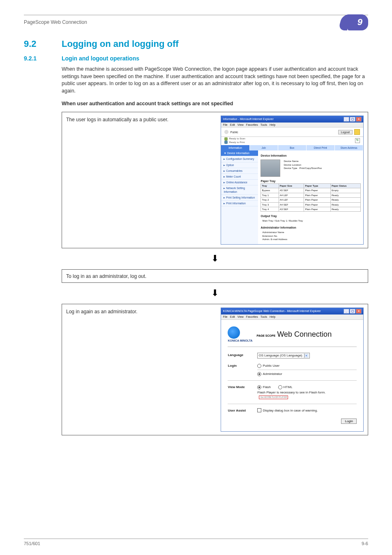 Image resolution: width=392 pixels, height=555 pixels. I want to click on brand-header: KONICA MINOLTA PAGE SCOPE Web Connection, so click(292, 337).